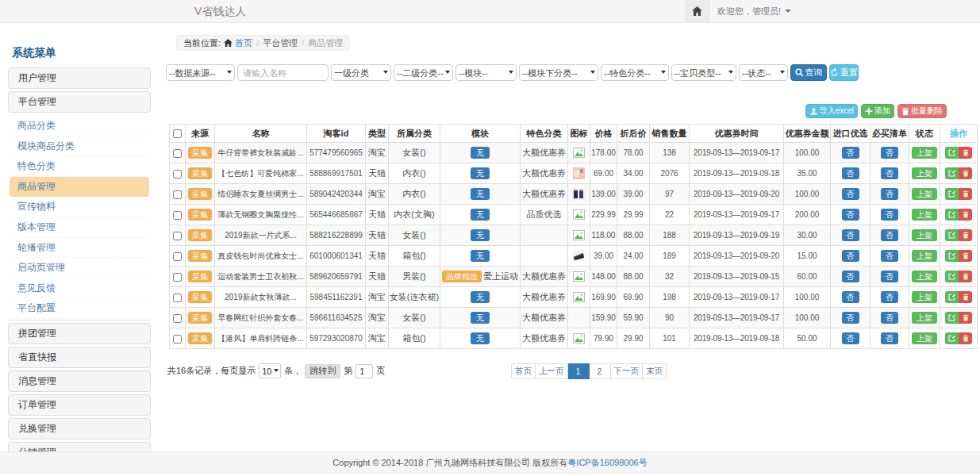  What do you see at coordinates (486, 73) in the screenshot?
I see `module-select: --模块--` at bounding box center [486, 73].